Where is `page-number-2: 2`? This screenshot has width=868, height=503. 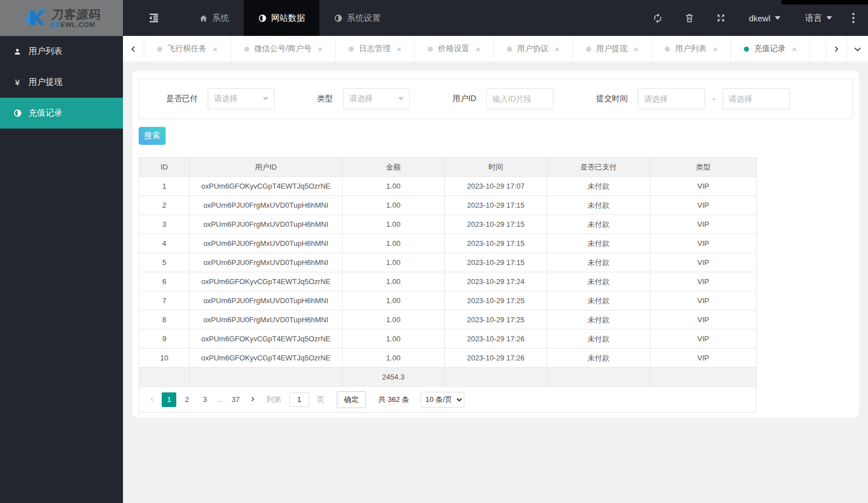
page-number-2: 2 is located at coordinates (187, 400).